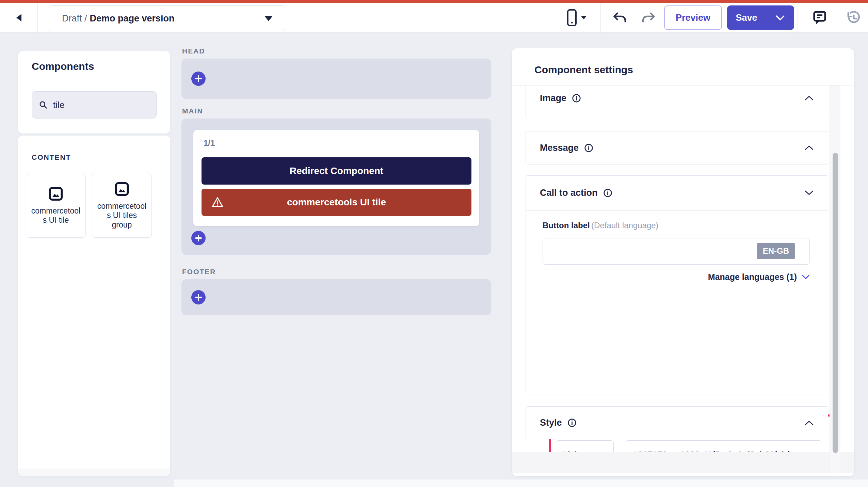  What do you see at coordinates (677, 148) in the screenshot?
I see `section-message-header: Message` at bounding box center [677, 148].